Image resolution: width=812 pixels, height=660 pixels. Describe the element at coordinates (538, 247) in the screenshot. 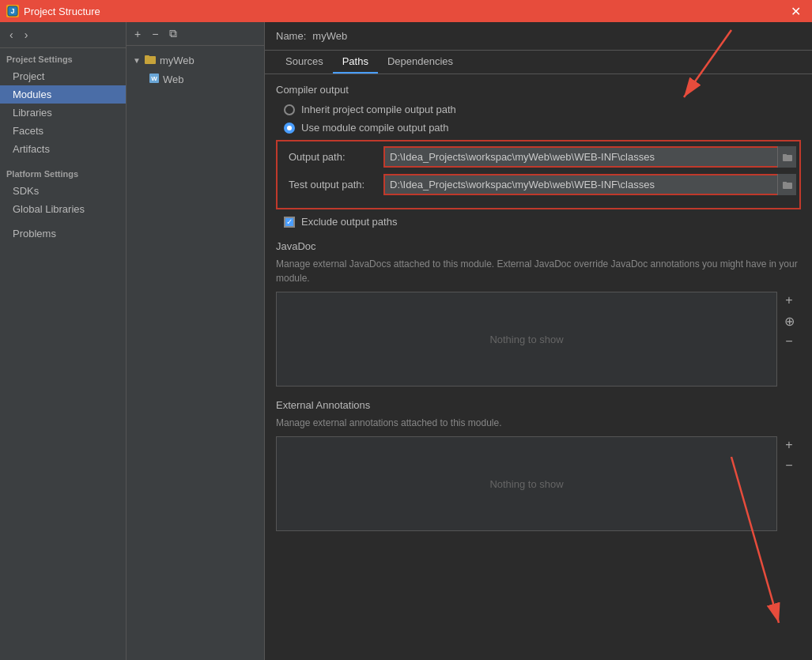

I see `javadoc-title: JavaDoc` at that location.